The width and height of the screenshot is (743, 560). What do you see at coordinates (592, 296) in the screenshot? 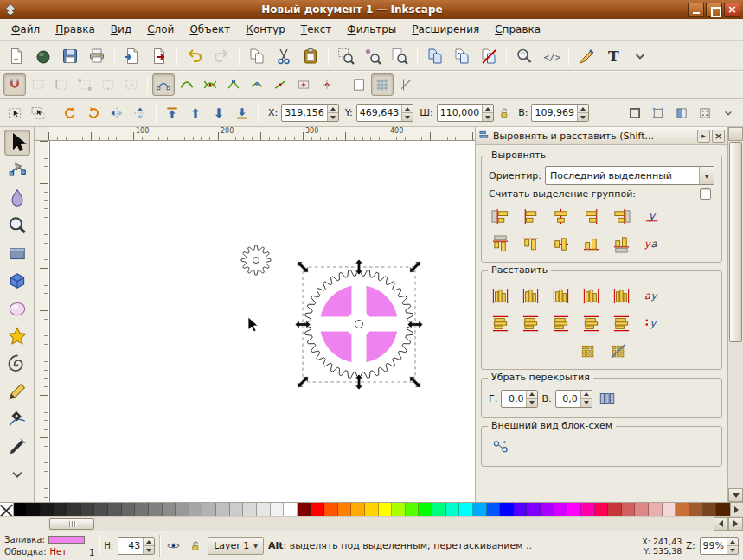
I see `distribute-gaps-h-button` at bounding box center [592, 296].